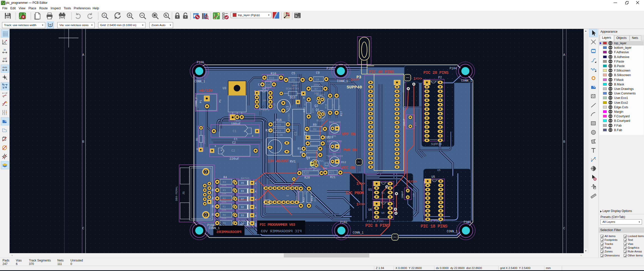 This screenshot has height=271, width=644. What do you see at coordinates (278, 161) in the screenshot?
I see `svg-text: 13V ADJUST` at bounding box center [278, 161].